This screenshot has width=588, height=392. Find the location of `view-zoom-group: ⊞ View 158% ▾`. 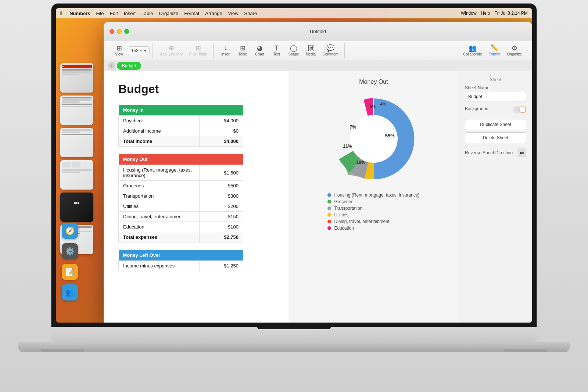

view-zoom-group: ⊞ View 158% ▾ is located at coordinates (130, 51).